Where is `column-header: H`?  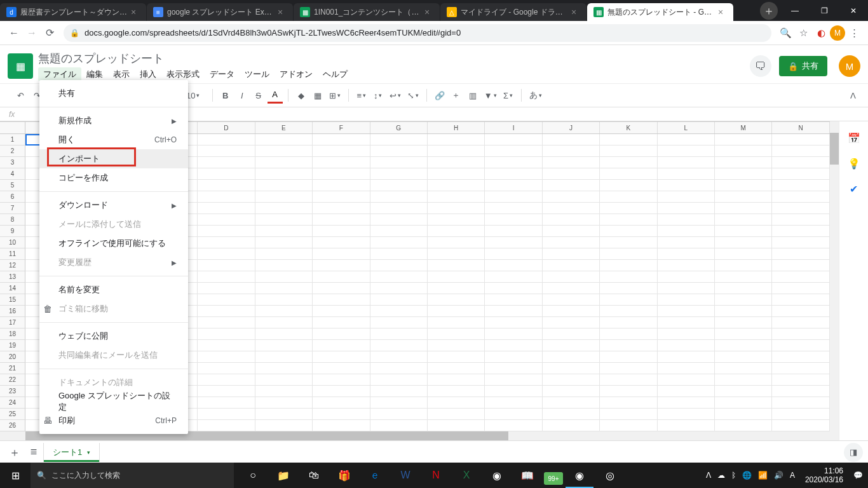 column-header: H is located at coordinates (456, 128).